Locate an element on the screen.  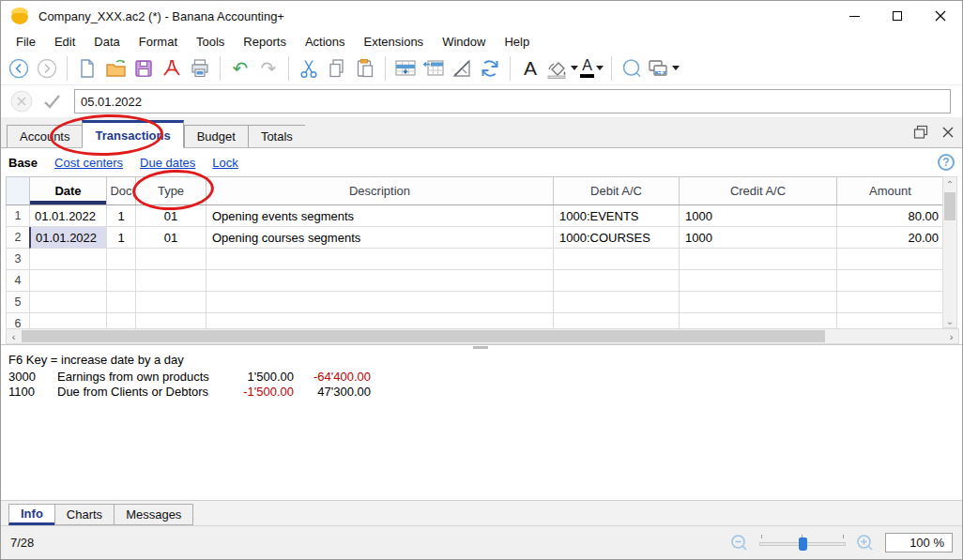
cell-debit: 1000:EVENTS is located at coordinates (616, 216).